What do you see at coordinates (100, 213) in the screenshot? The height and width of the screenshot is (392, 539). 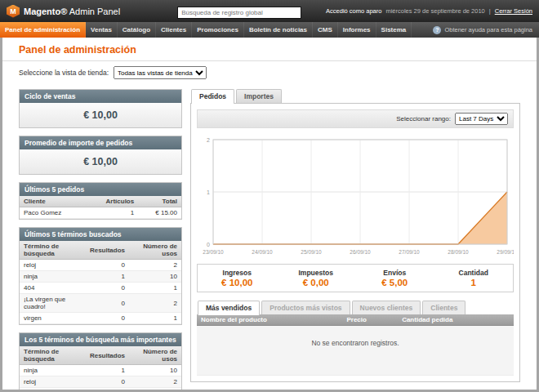 I see `table-row: Paco Gomez 1 € 15.00` at bounding box center [100, 213].